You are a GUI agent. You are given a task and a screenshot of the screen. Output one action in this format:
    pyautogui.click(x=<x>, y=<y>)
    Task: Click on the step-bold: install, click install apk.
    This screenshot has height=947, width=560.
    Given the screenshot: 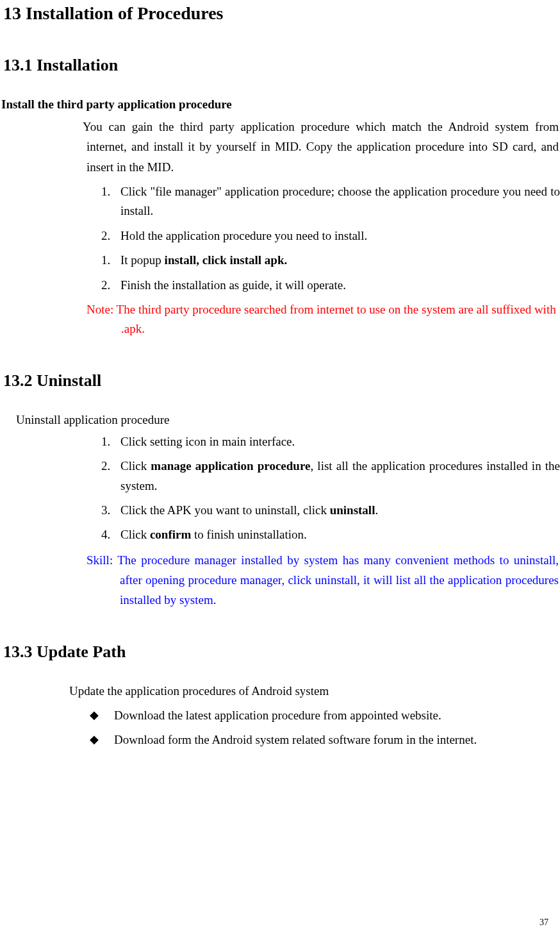 What is the action you would take?
    pyautogui.click(x=226, y=260)
    